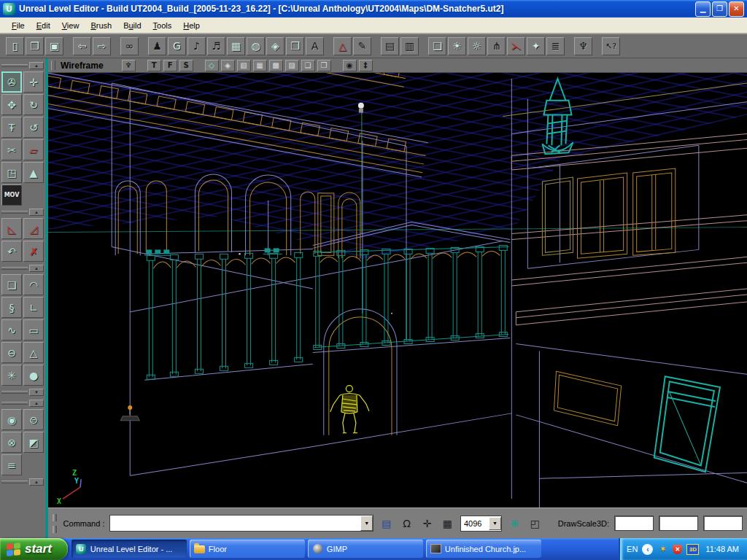  I want to click on invert-hidden-button: ⊗, so click(12, 442).